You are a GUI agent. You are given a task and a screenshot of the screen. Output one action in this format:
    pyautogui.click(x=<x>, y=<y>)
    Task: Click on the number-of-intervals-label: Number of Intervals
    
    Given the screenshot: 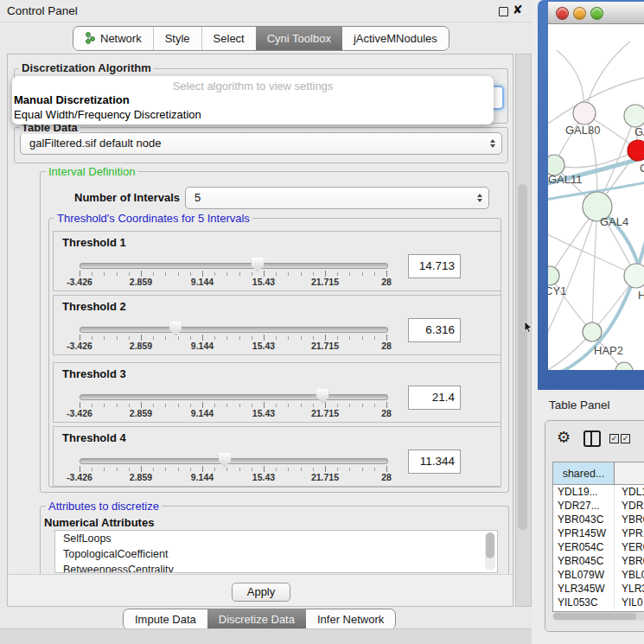 What is the action you would take?
    pyautogui.click(x=127, y=197)
    